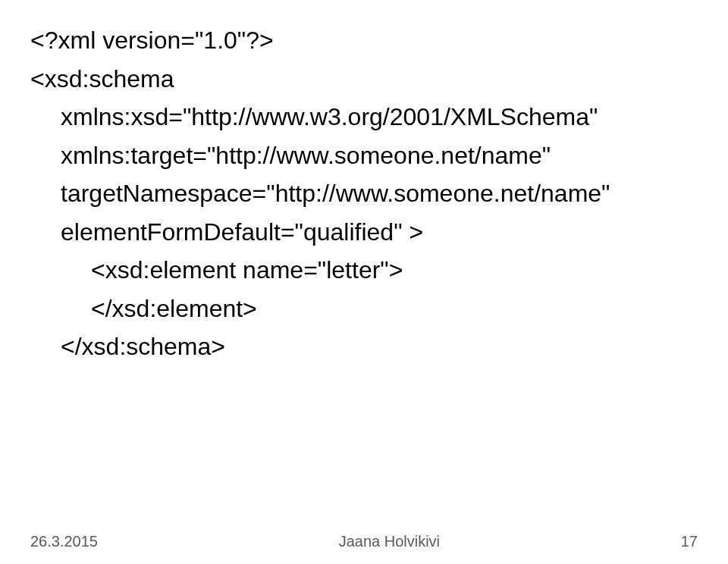 The height and width of the screenshot is (564, 728). I want to click on code-line: <xsd:schema, so click(364, 79).